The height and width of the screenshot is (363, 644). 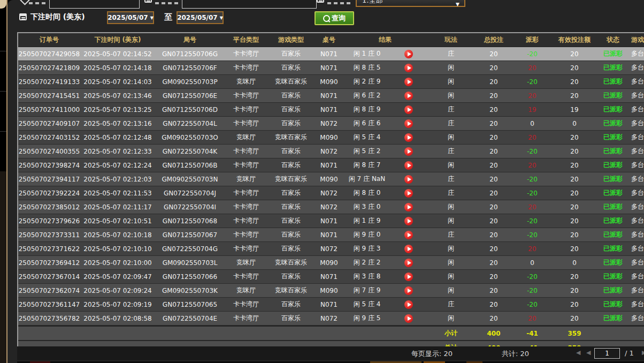 I want to click on table-row: 2505070274191332025-05-07 02:14:03GM0902…, so click(x=331, y=82).